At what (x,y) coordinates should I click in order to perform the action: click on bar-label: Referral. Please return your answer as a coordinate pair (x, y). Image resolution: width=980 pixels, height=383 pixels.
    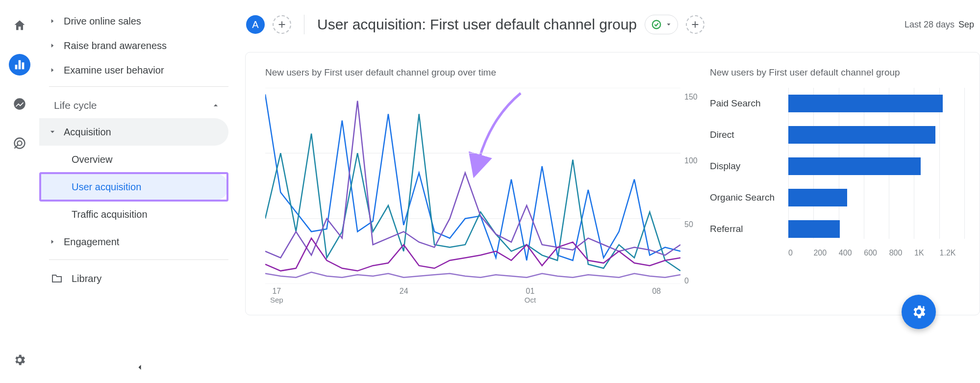
    Looking at the image, I should click on (749, 229).